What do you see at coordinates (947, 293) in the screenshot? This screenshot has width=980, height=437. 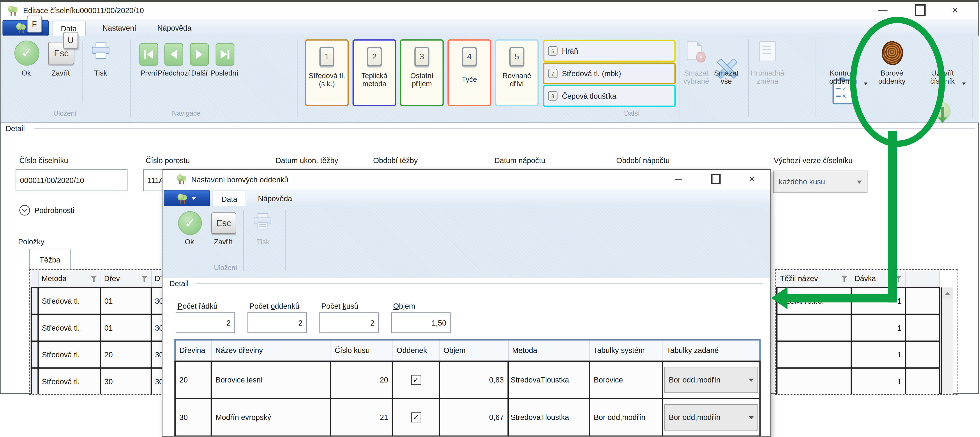 I see `chevron-up-icon` at bounding box center [947, 293].